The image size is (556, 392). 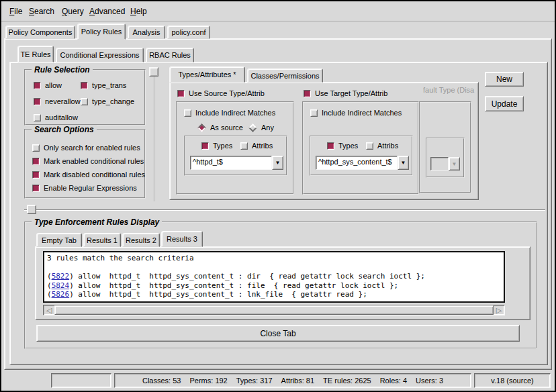 What do you see at coordinates (369, 146) in the screenshot?
I see `target-attribs-checkbox` at bounding box center [369, 146].